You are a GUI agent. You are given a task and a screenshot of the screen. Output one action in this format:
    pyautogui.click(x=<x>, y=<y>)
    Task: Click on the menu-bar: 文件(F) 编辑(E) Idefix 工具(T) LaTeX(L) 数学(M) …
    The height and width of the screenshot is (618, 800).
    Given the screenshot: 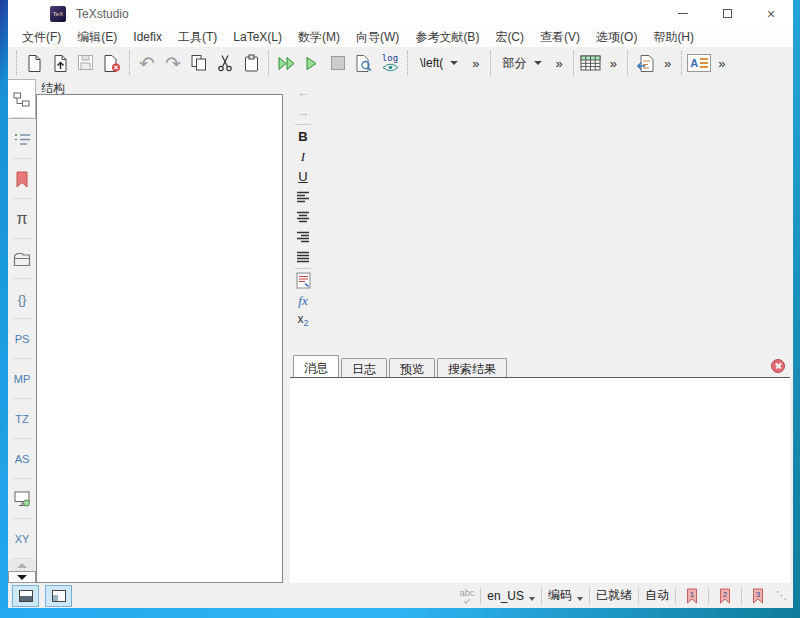 What is the action you would take?
    pyautogui.click(x=400, y=37)
    